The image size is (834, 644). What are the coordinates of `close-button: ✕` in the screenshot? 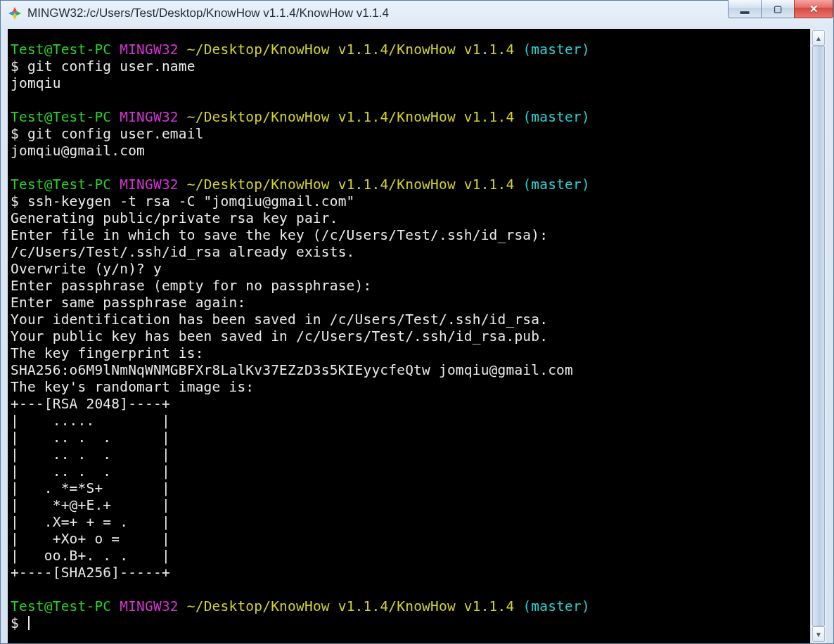 It's located at (814, 9).